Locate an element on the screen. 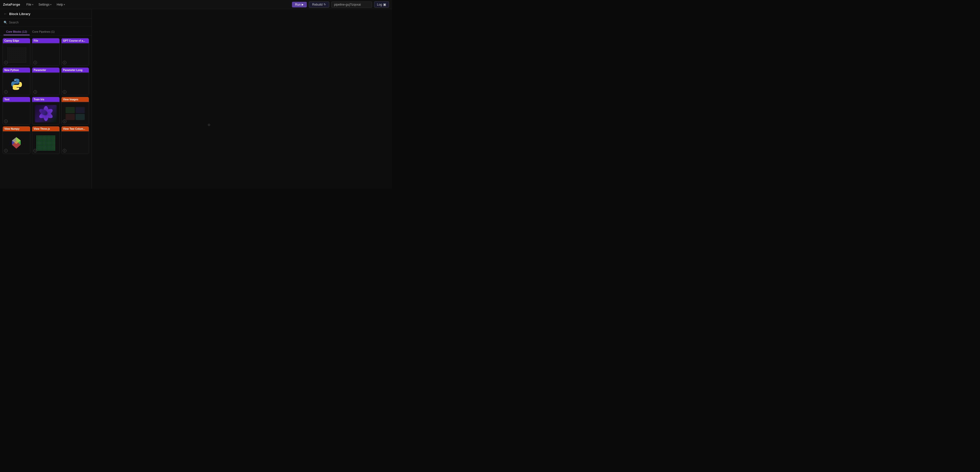 The image size is (980, 472). search-icon: 🔍 is located at coordinates (5, 22).